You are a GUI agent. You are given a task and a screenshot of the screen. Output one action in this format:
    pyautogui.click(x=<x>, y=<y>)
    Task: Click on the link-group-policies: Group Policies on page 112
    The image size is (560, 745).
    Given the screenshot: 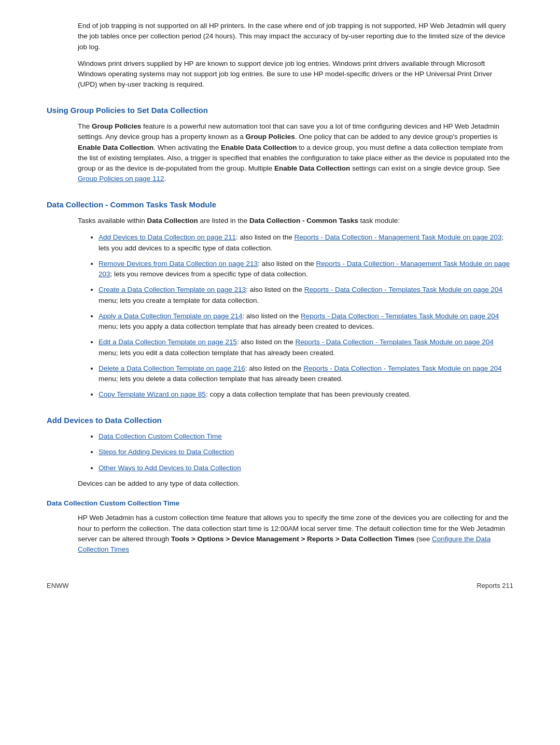 What is the action you would take?
    pyautogui.click(x=121, y=178)
    